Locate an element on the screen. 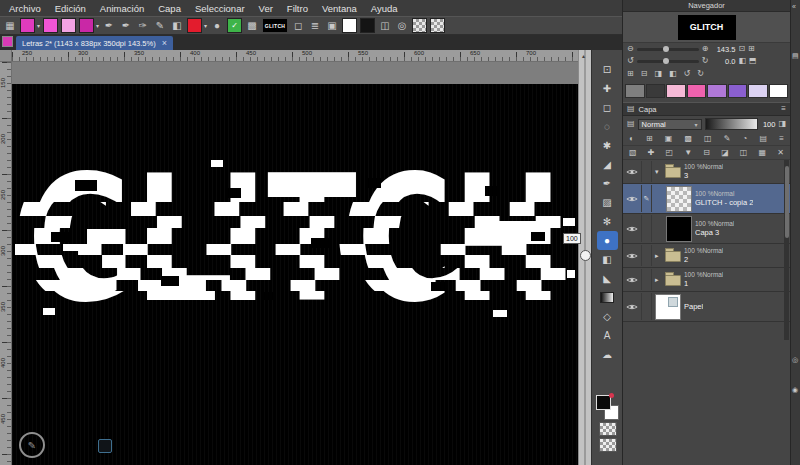 This screenshot has height=465, width=800. tool-figure: ◇ is located at coordinates (608, 316).